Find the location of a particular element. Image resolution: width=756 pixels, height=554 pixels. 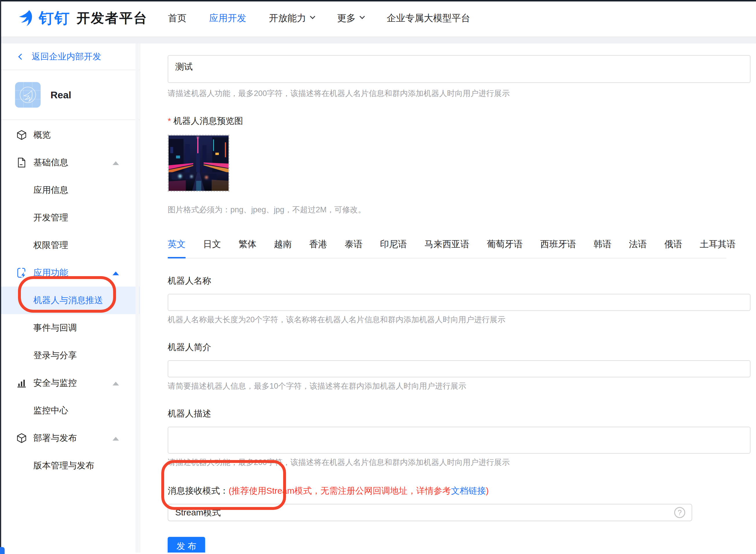

robot-description-textarea is located at coordinates (459, 440).